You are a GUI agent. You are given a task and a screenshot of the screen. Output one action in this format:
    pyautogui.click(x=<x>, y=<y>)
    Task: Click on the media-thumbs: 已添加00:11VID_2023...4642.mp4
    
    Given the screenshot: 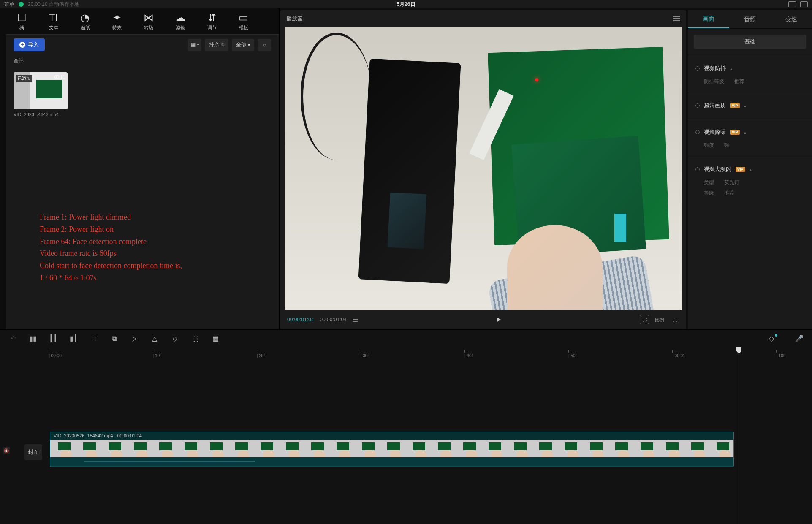 What is the action you would take?
    pyautogui.click(x=142, y=95)
    